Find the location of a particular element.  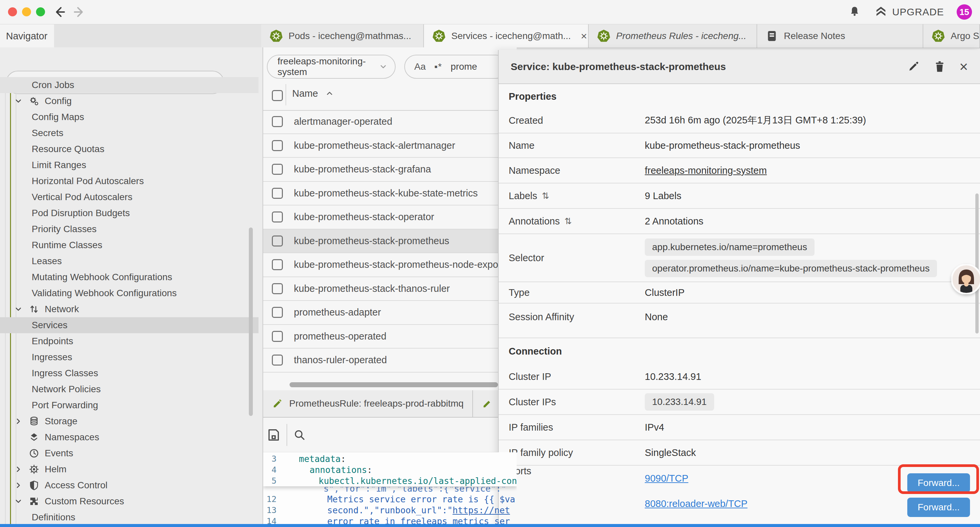

sidebar-scrollbar is located at coordinates (251, 322).